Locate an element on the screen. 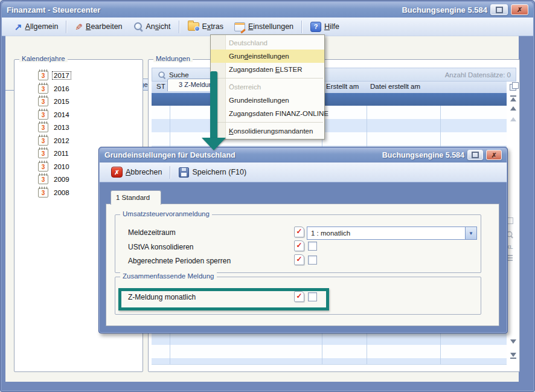 The width and height of the screenshot is (535, 392). pencil-icon: ✎ is located at coordinates (78, 27).